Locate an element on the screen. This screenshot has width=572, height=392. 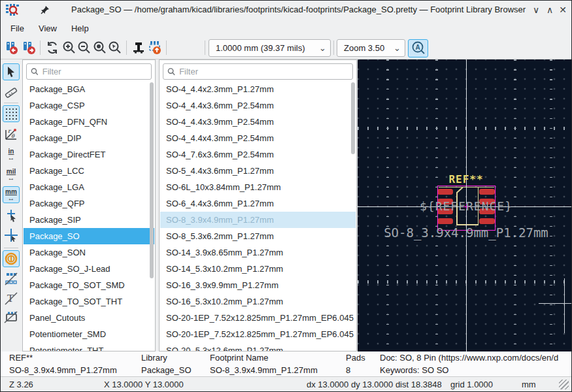
footprint-list-item: SO-6L_10x3.84mm_P1.27mm is located at coordinates (258, 187).